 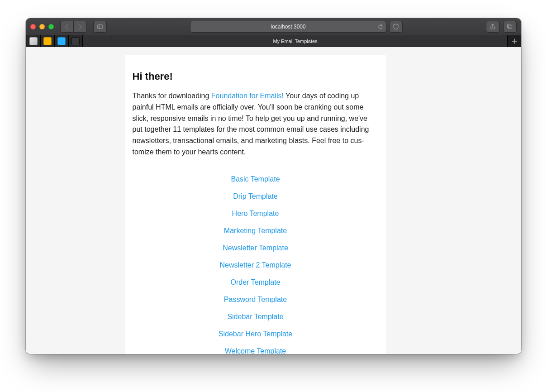 What do you see at coordinates (493, 27) in the screenshot?
I see `share-button` at bounding box center [493, 27].